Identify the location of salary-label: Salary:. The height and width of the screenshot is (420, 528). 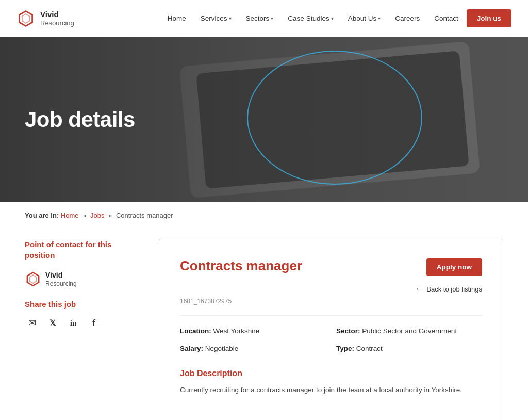
(192, 349).